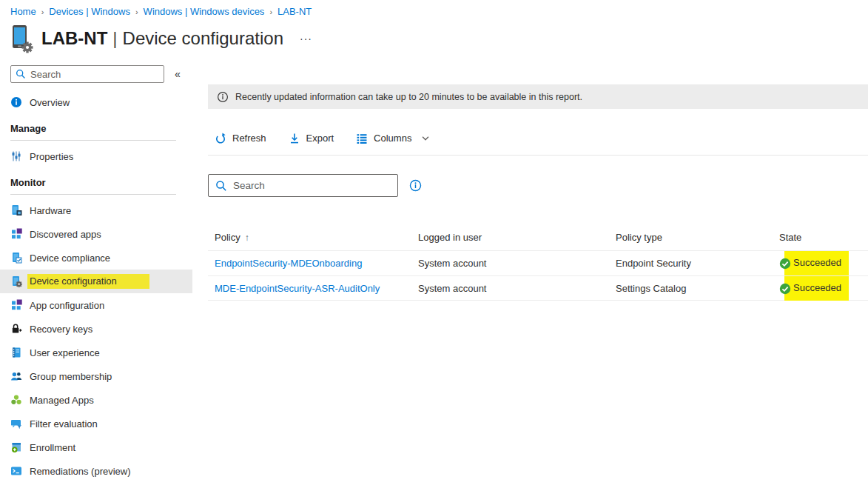 This screenshot has height=488, width=868. I want to click on sidebar-item-overview: Overview, so click(96, 102).